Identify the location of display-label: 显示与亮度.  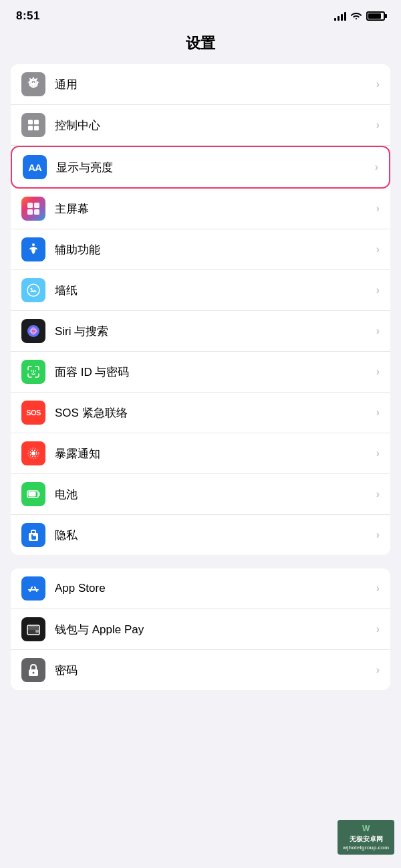
(215, 167).